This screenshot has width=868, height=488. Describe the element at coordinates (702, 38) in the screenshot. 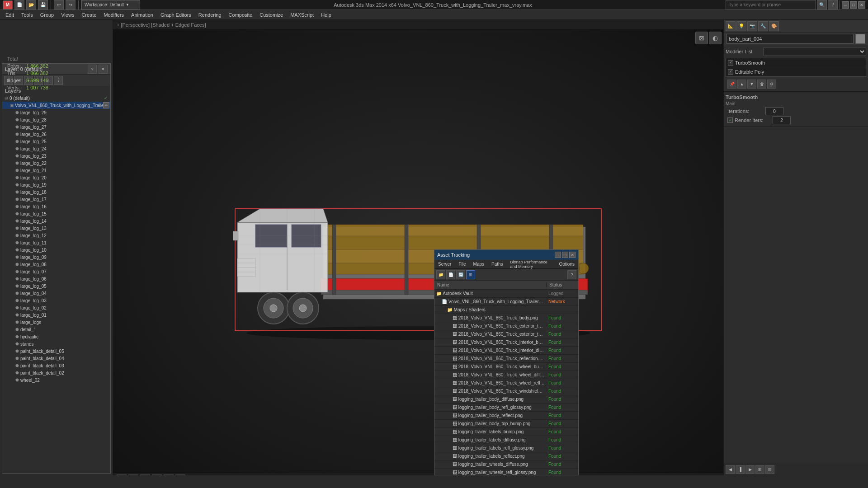

I see `viewport-perspective-icon: ⊠` at that location.